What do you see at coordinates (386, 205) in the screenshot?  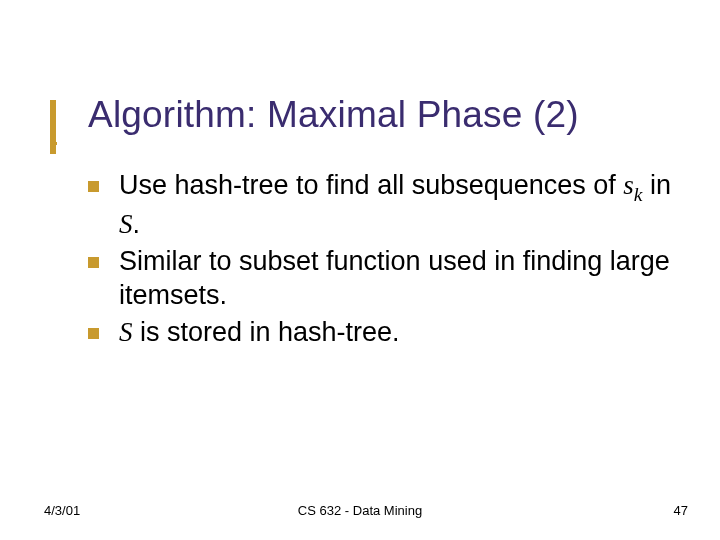 I see `bullet-item: Use hash-tree to find all subsequences o…` at bounding box center [386, 205].